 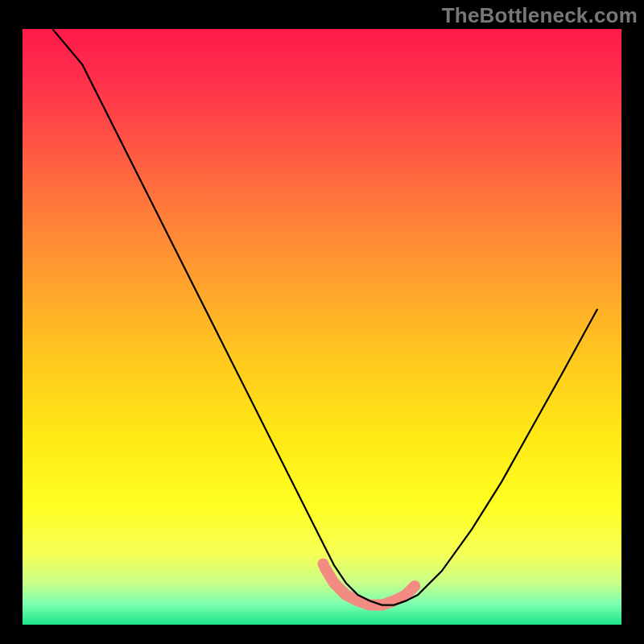 What do you see at coordinates (324, 564) in the screenshot?
I see `highlight-dot` at bounding box center [324, 564].